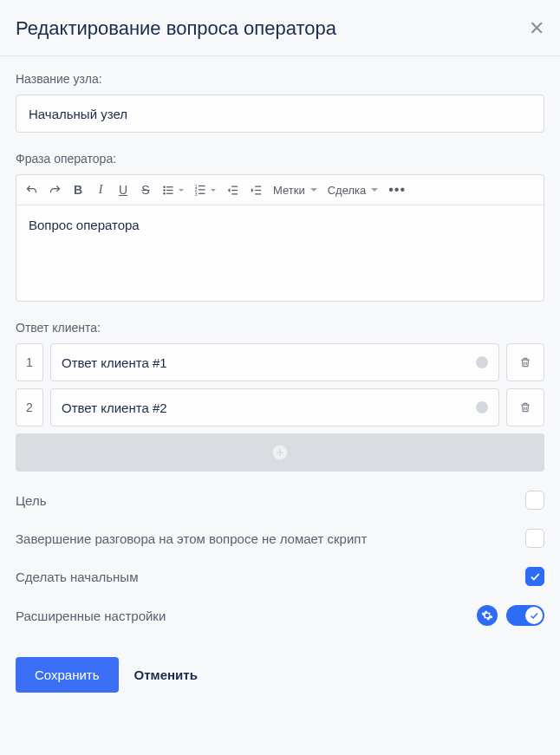 This screenshot has height=755, width=560. I want to click on more-button: •••, so click(397, 190).